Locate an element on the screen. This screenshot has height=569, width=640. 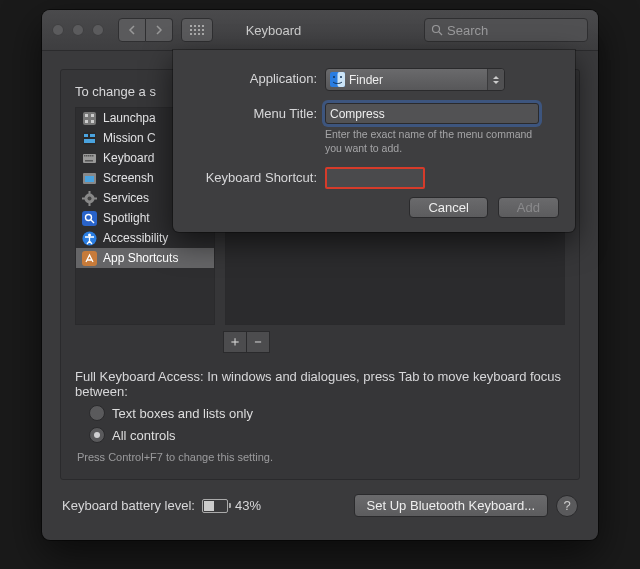
battery-icon is located at coordinates (215, 506).